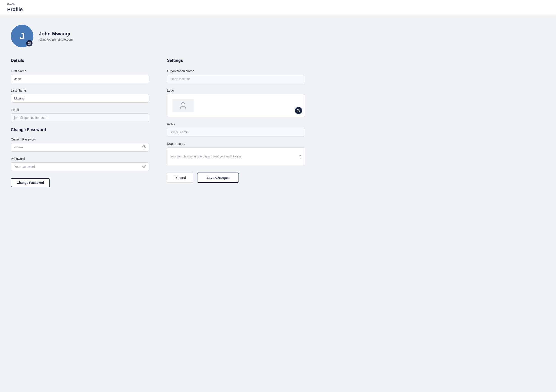 This screenshot has width=556, height=392. I want to click on new-password-label: Password, so click(80, 159).